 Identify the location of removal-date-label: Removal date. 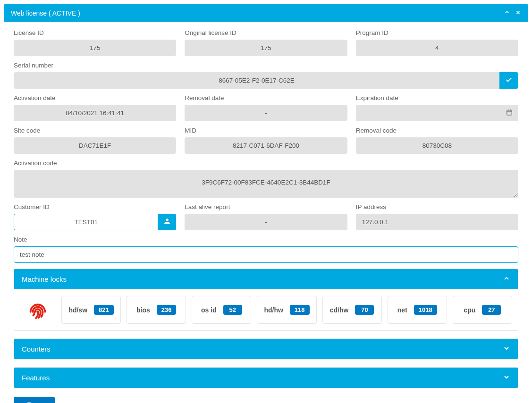
(266, 98).